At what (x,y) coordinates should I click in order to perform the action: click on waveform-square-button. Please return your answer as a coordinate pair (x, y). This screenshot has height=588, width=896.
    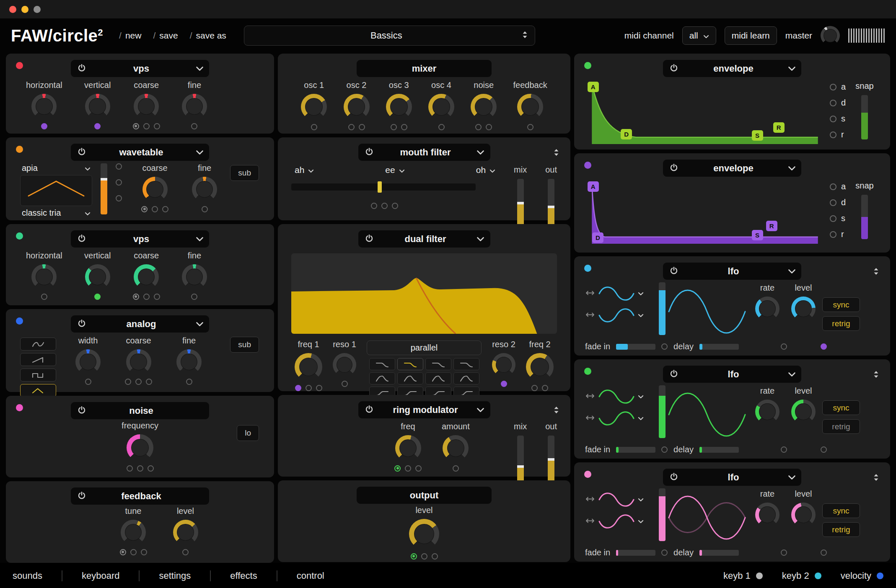
    Looking at the image, I should click on (38, 375).